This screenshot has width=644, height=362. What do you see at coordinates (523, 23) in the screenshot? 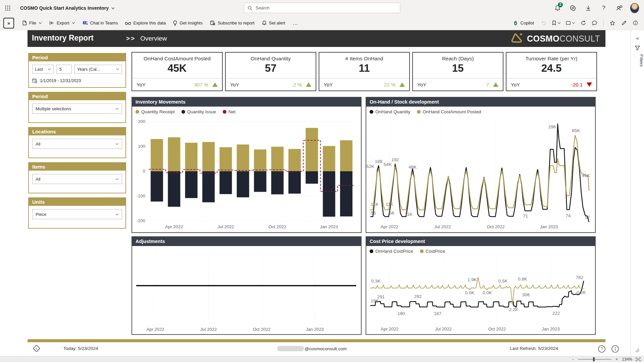
I see `copilot-button: Copilot` at bounding box center [523, 23].